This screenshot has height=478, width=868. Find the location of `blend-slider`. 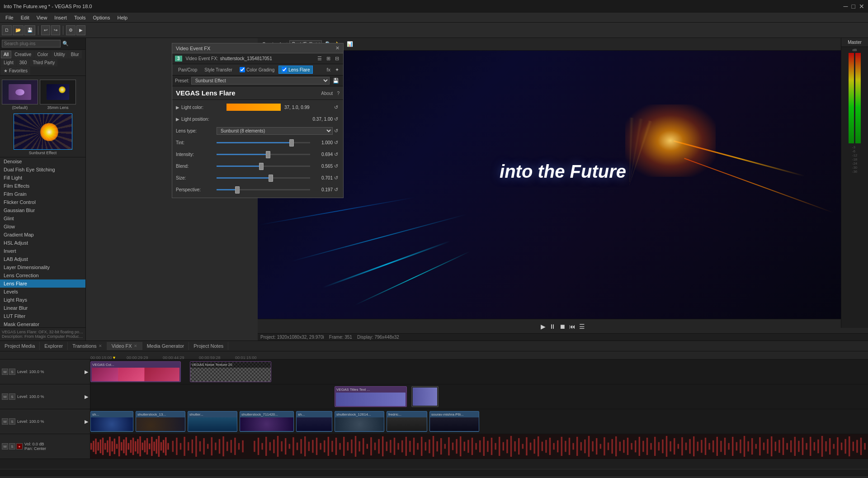

blend-slider is located at coordinates (263, 166).